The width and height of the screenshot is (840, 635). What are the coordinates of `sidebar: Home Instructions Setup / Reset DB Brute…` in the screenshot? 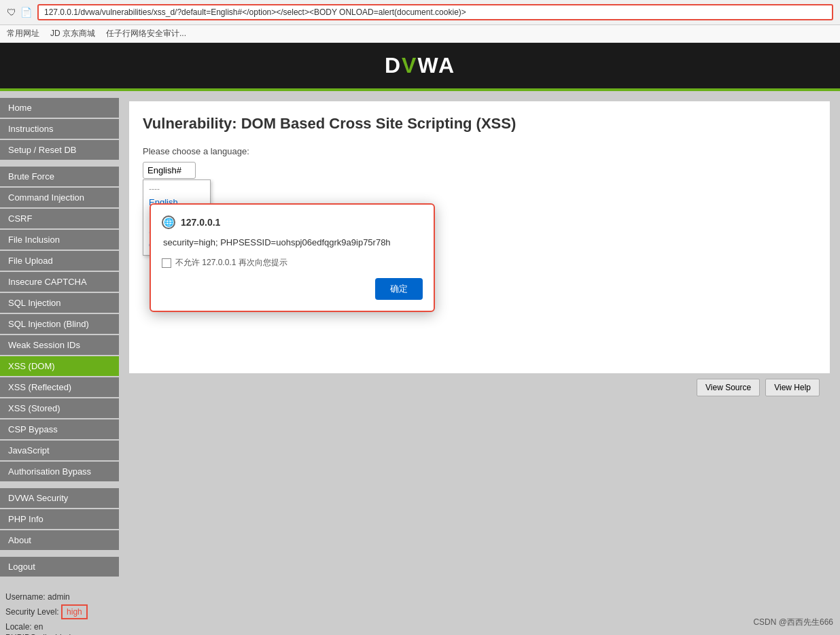 It's located at (60, 363).